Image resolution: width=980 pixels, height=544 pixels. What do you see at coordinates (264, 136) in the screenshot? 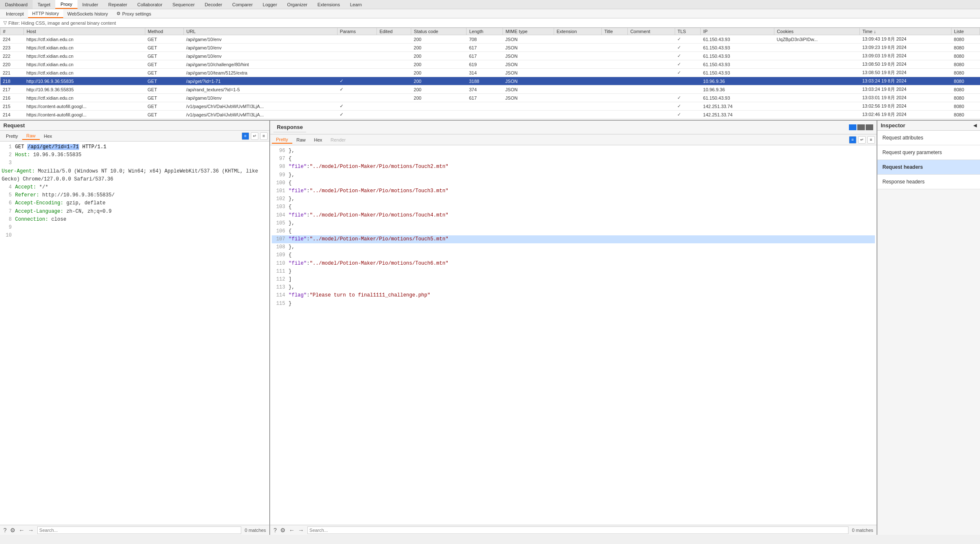
I see `tool-more: ≡` at bounding box center [264, 136].